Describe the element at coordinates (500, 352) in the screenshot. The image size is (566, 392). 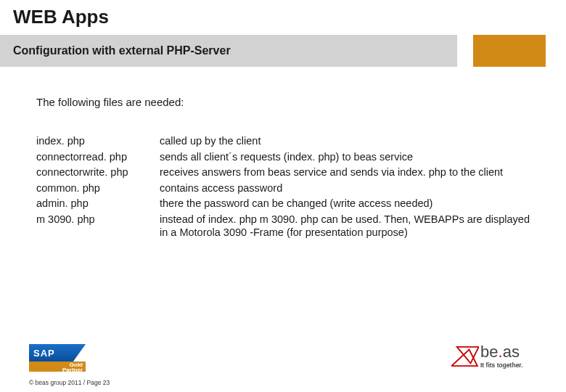
I see `beas-brand-text: be.as` at that location.